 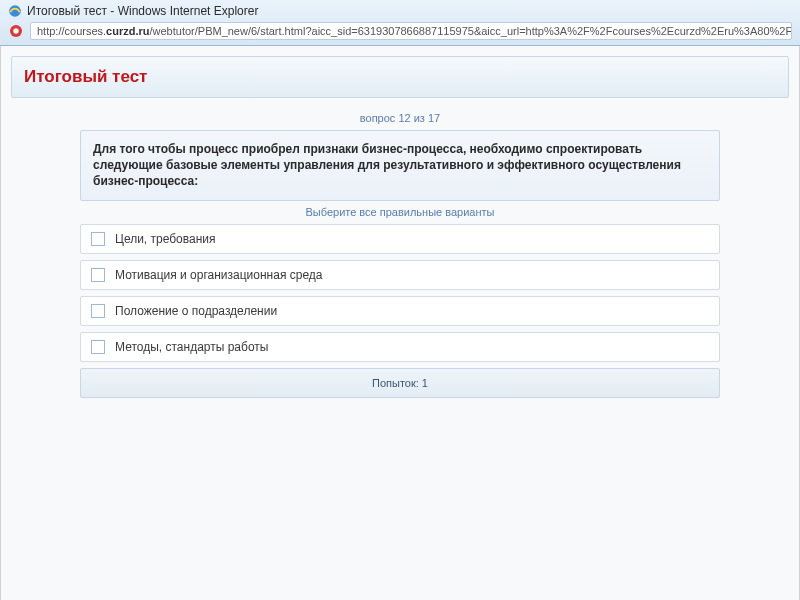 What do you see at coordinates (166, 239) in the screenshot?
I see `option-label: Цели, требования` at bounding box center [166, 239].